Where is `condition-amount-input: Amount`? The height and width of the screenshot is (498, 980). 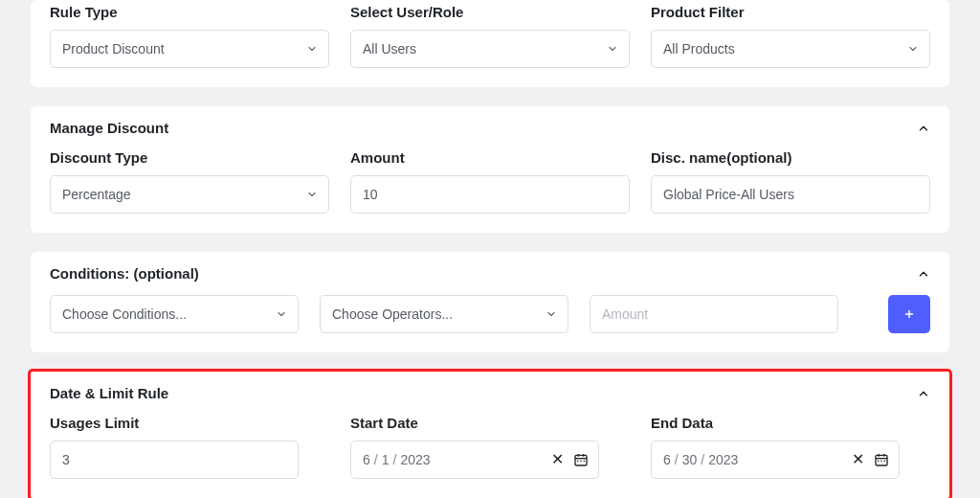
condition-amount-input: Amount is located at coordinates (714, 314).